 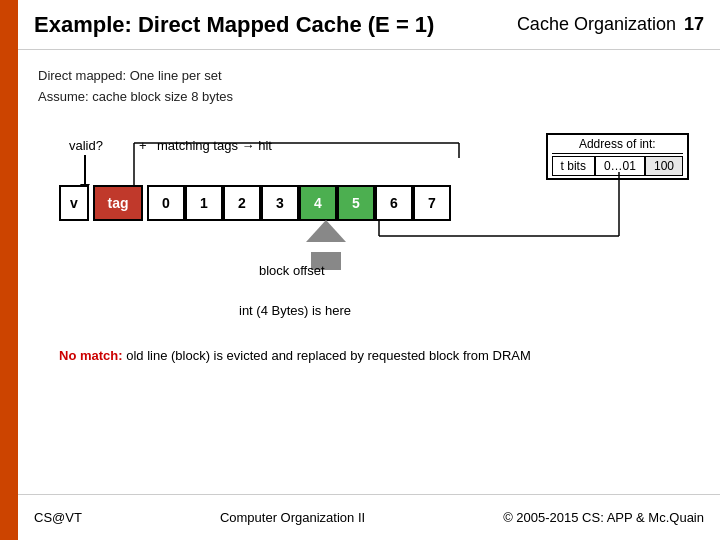 I want to click on header: Example: Direct Mapped Cache (E = 1) Cac…, so click(x=369, y=25).